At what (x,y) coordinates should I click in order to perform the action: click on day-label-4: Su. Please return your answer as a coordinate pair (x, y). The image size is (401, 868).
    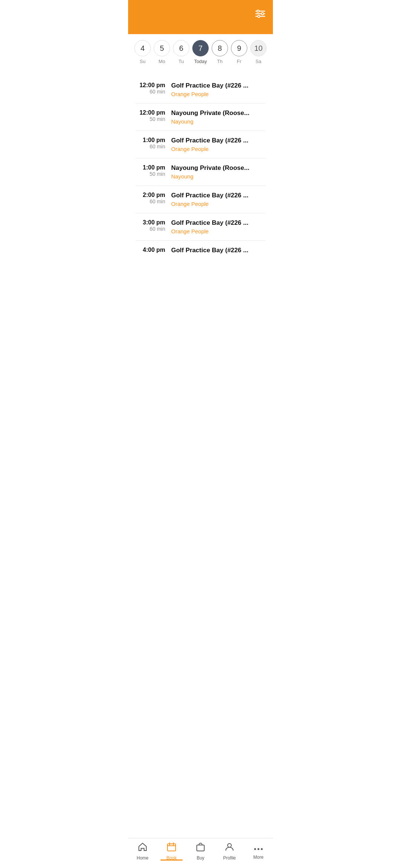
    Looking at the image, I should click on (143, 62).